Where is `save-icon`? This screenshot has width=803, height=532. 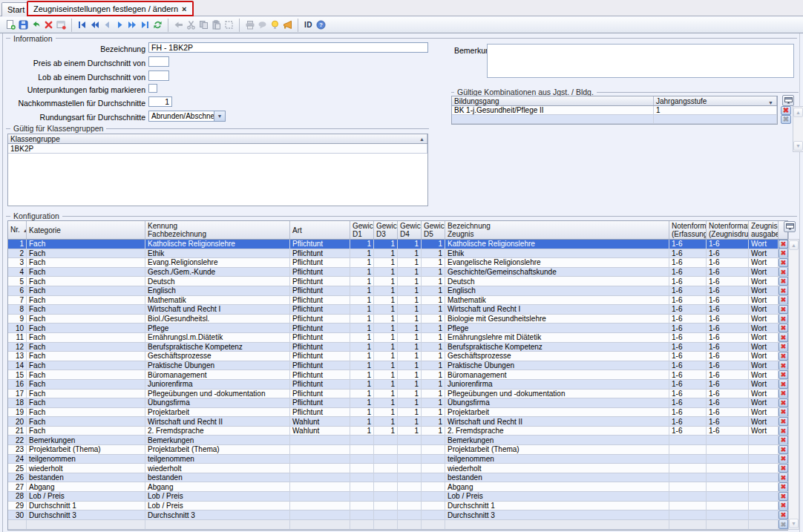
save-icon is located at coordinates (24, 25).